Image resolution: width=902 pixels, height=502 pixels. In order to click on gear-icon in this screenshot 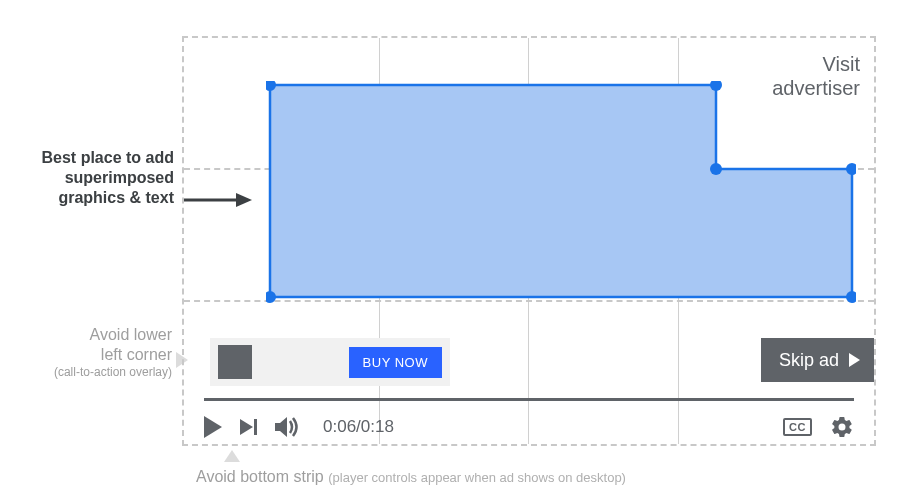, I will do `click(842, 427)`.